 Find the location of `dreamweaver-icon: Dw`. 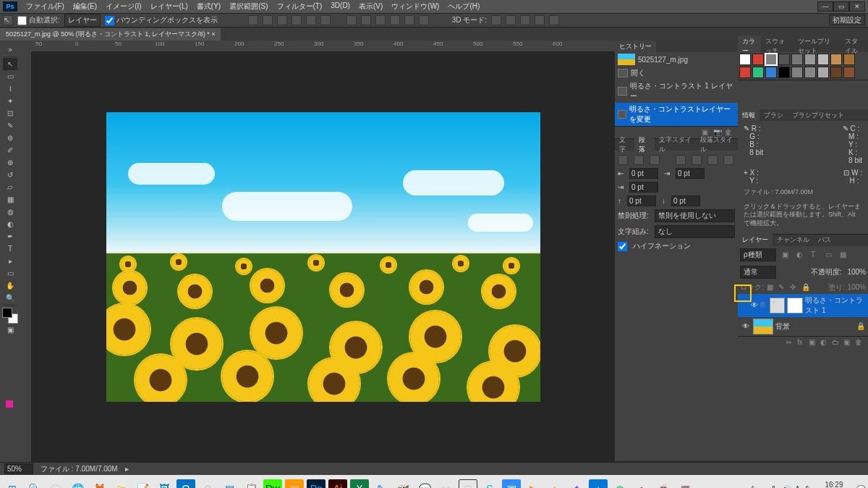

dreamweaver-icon: Dw is located at coordinates (273, 484).